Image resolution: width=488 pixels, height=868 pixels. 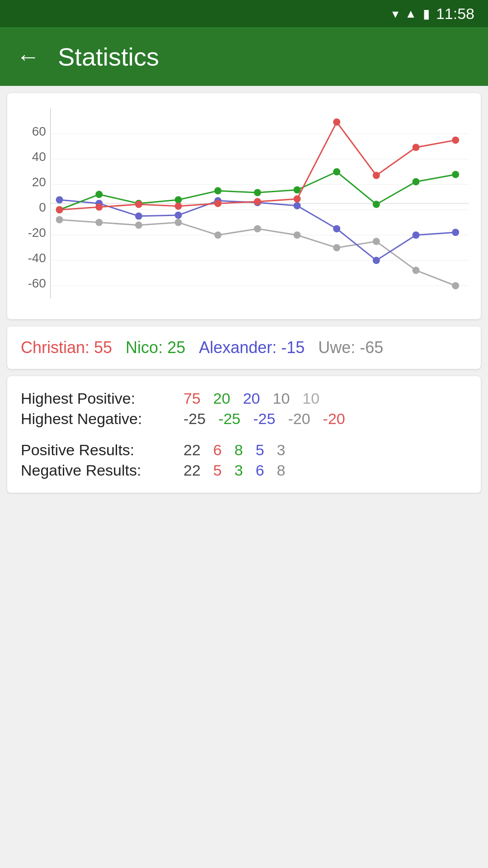 What do you see at coordinates (39, 182) in the screenshot?
I see `svg-text: 20` at bounding box center [39, 182].